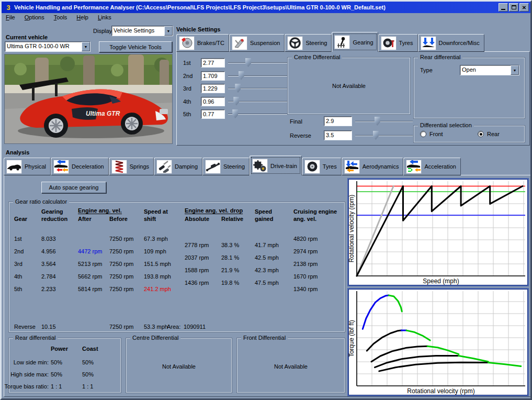 The height and width of the screenshot is (400, 532). I want to click on row-shift-speed: 151.5 mph, so click(157, 264).